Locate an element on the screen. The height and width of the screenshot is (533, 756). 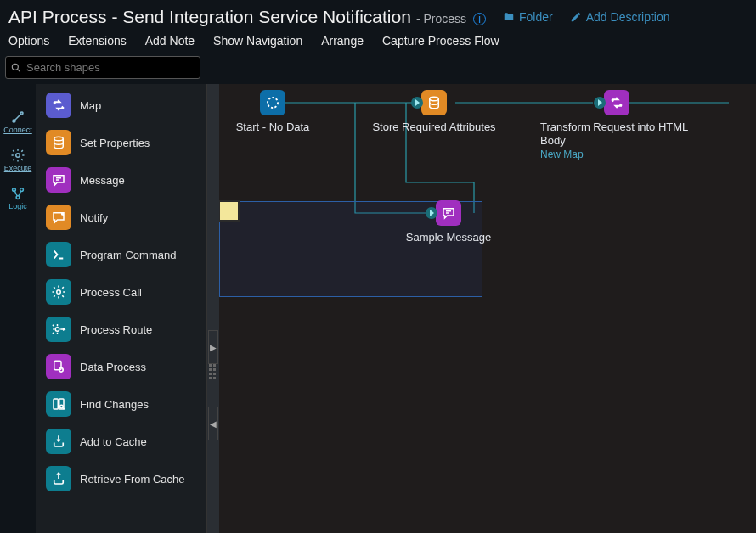
palette-item: Message is located at coordinates (122, 180).